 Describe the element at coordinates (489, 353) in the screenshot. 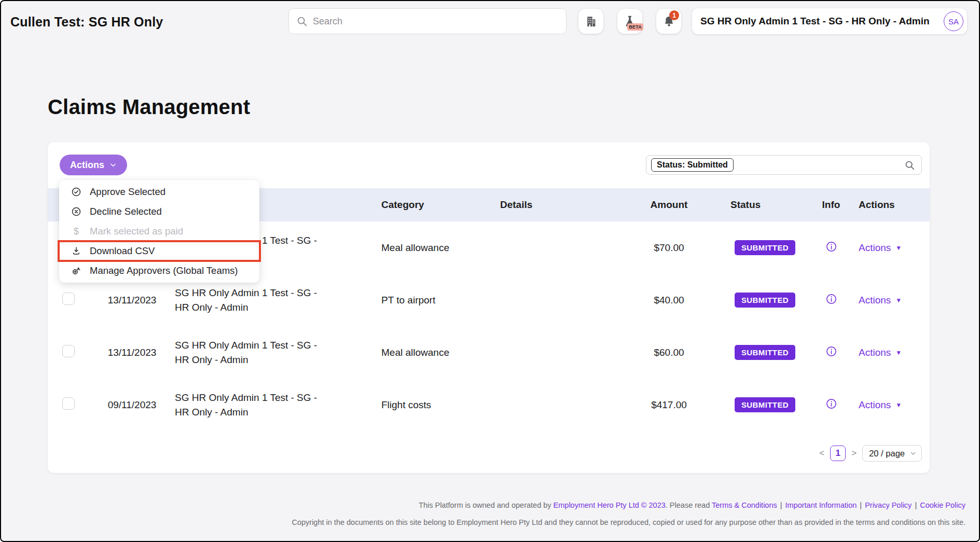

I see `table-row: 13/11/2023 SG HR Only Admin 1 Test - SG …` at that location.